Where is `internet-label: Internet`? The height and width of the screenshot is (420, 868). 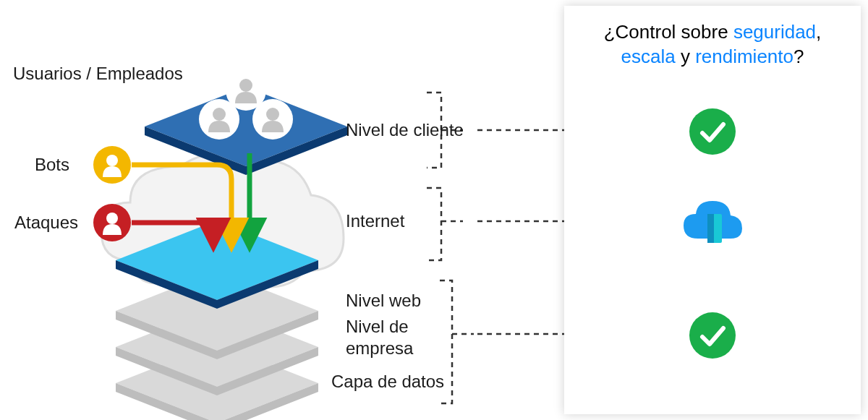 internet-label: Internet is located at coordinates (375, 221).